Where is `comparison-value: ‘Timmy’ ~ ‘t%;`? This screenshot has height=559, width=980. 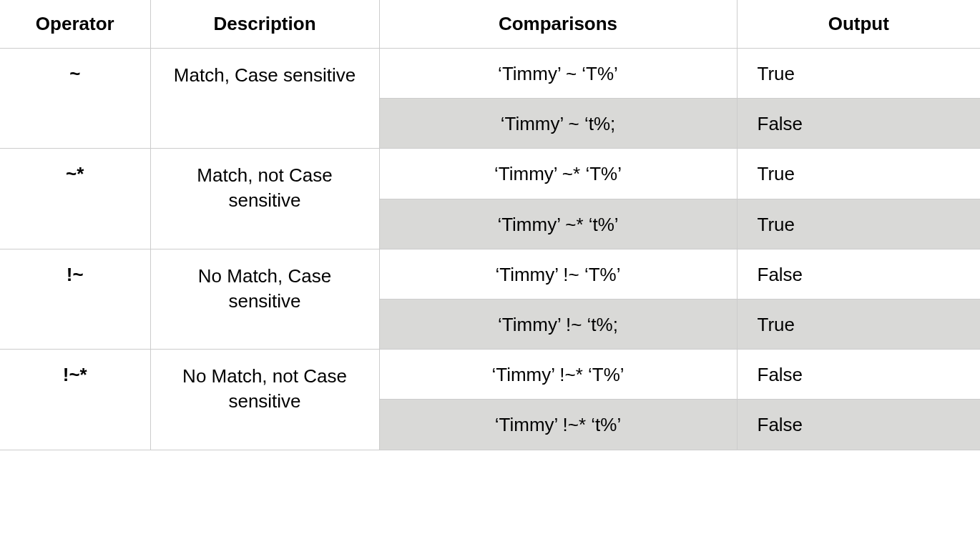 comparison-value: ‘Timmy’ ~ ‘t%; is located at coordinates (558, 123).